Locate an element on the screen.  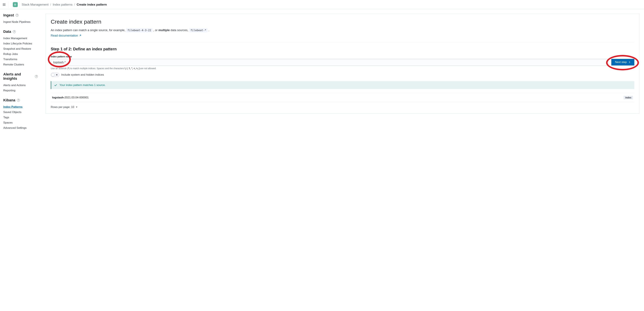
desc-code-example-wildcard: filebeat-* is located at coordinates (198, 30).